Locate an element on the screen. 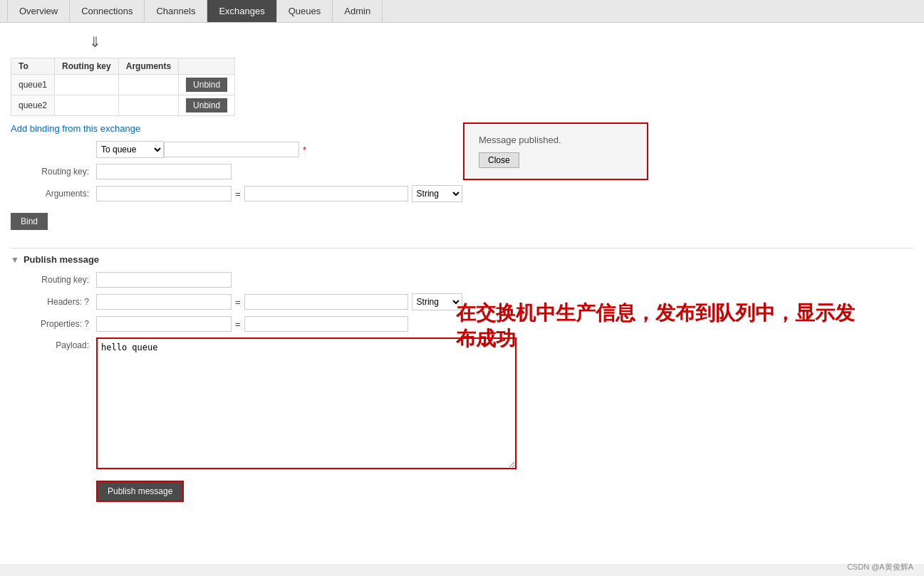 Image resolution: width=924 pixels, height=576 pixels. arguments-label: Arguments: is located at coordinates (53, 194).